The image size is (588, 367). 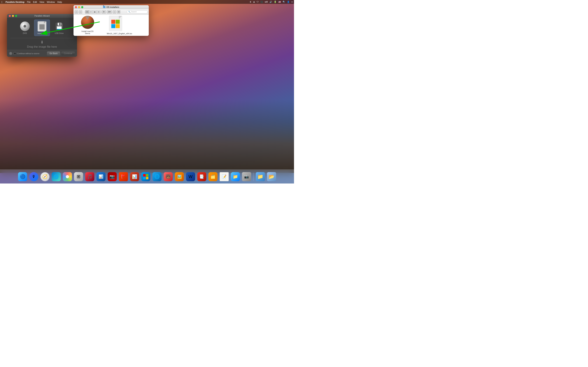 What do you see at coordinates (104, 12) in the screenshot?
I see `finder-action-button: ⚙` at bounding box center [104, 12].